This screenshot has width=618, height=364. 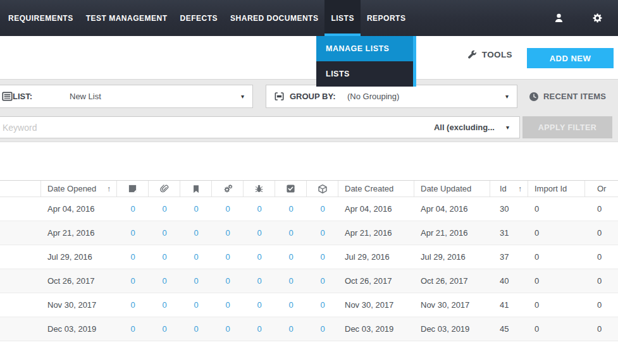 What do you see at coordinates (228, 233) in the screenshot?
I see `cell-count-gears: 0` at bounding box center [228, 233].